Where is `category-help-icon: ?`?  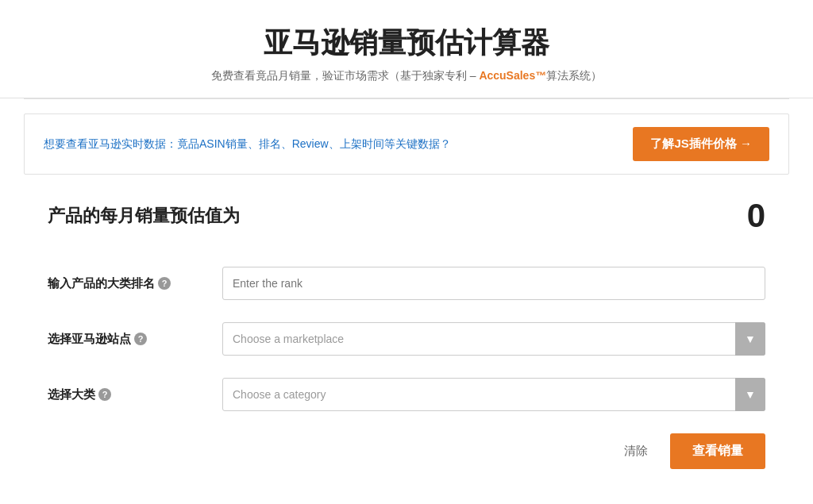
category-help-icon: ? is located at coordinates (105, 394).